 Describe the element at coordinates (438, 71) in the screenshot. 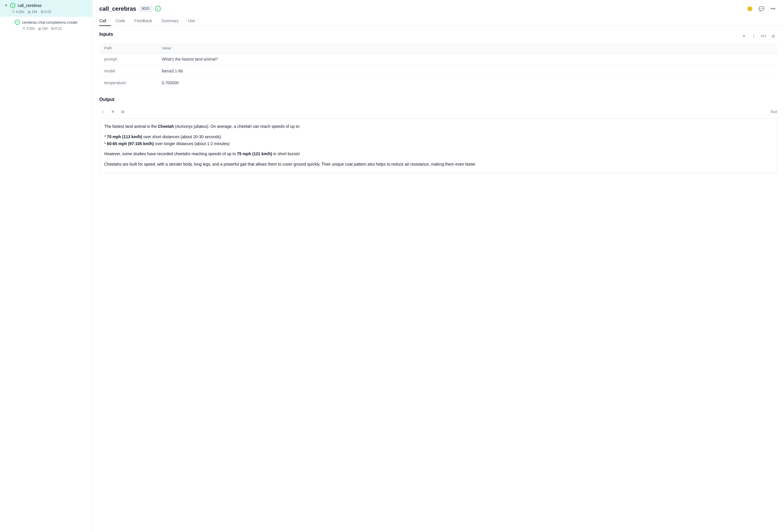

I see `table-row: model llama3.1-8b` at that location.